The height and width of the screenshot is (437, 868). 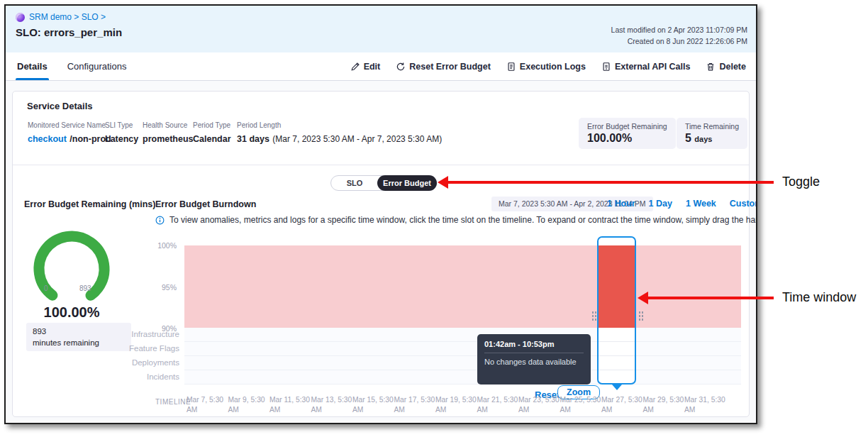 What do you see at coordinates (133, 334) in the screenshot?
I see `row-label-infrastructure: Infrastructure` at bounding box center [133, 334].